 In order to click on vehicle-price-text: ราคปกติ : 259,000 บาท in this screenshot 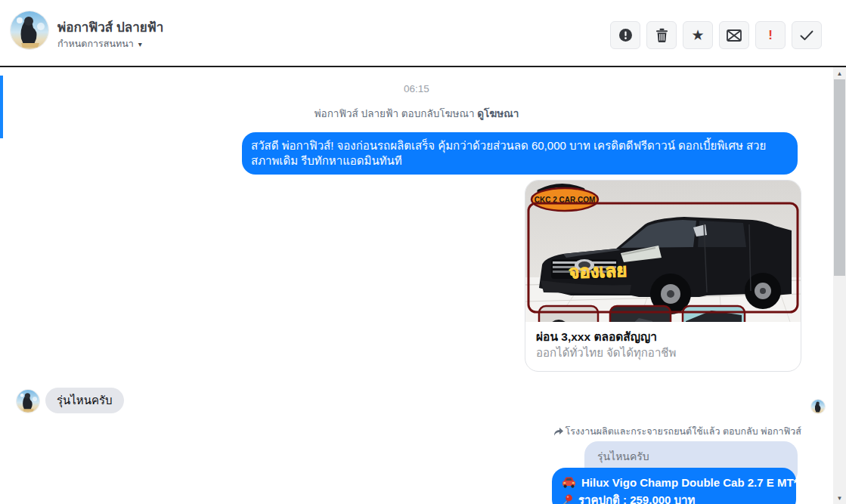, I will do `click(637, 497)`.